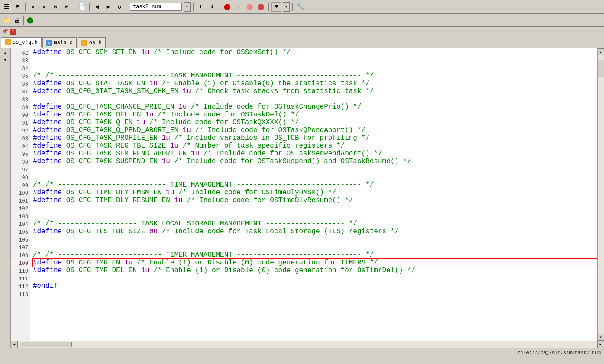 The width and height of the screenshot is (604, 364). What do you see at coordinates (49, 43) in the screenshot?
I see `tab-icon-main-c: c` at bounding box center [49, 43].